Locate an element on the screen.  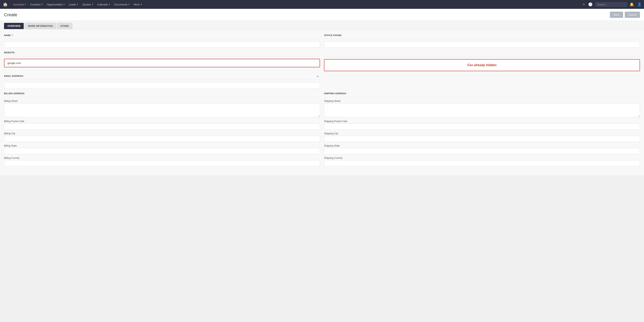
home-icon: 🏠 is located at coordinates (5, 4).